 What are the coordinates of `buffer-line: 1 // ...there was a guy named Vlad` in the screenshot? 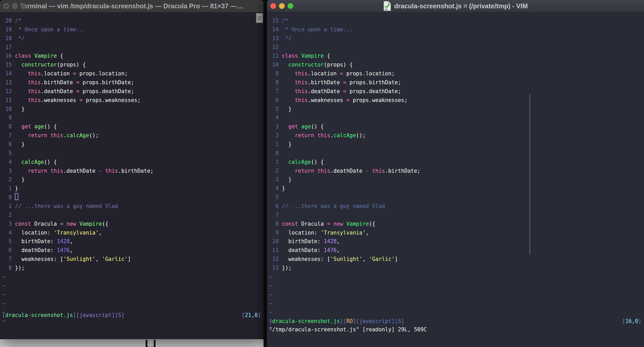 It's located at (133, 206).